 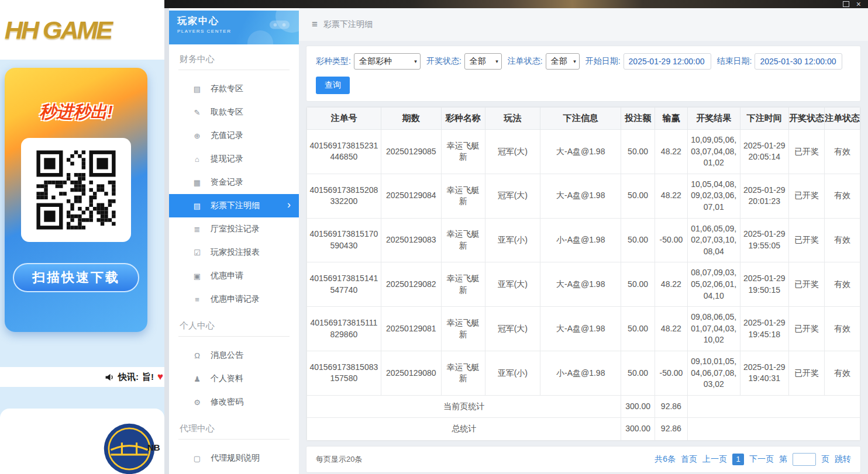 What do you see at coordinates (804, 459) in the screenshot?
I see `page-jump-input` at bounding box center [804, 459].